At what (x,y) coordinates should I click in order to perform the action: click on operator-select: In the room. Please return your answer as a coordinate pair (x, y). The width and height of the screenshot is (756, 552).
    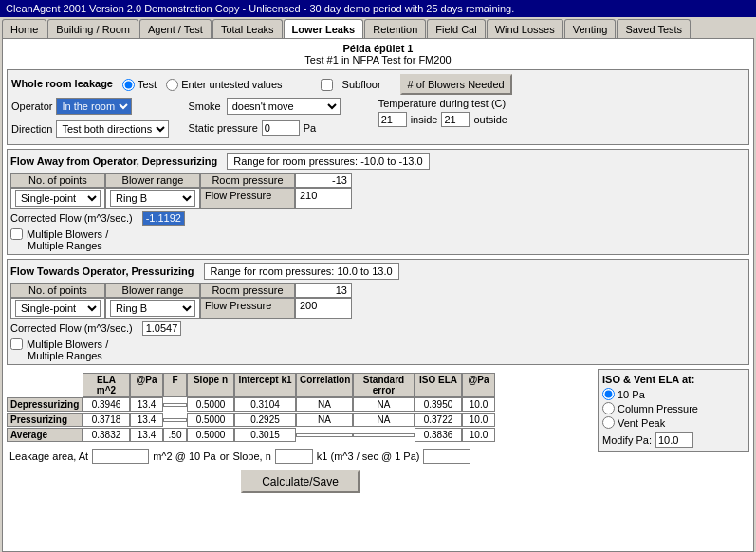
    Looking at the image, I should click on (94, 106).